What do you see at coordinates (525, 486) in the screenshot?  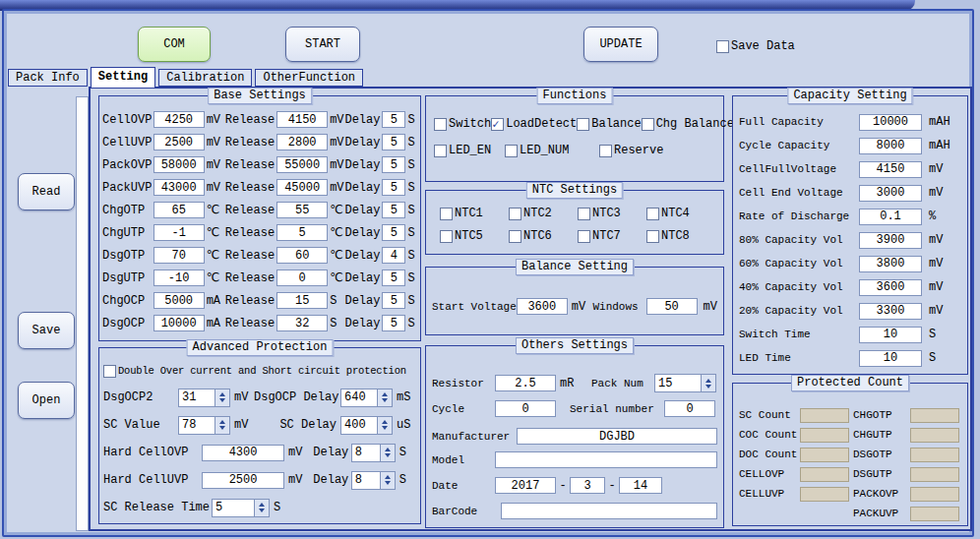 I see `date-year-input` at bounding box center [525, 486].